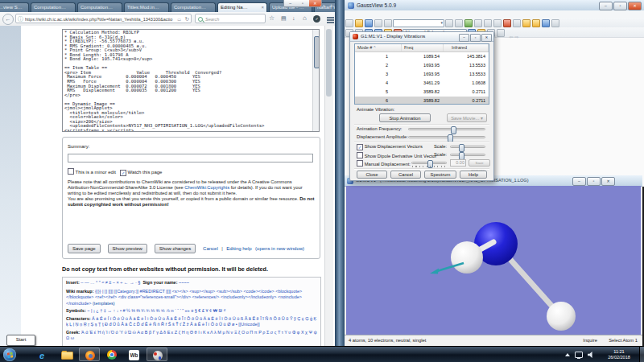 The height and width of the screenshot is (362, 644). I want to click on start-button, so click(10, 355).